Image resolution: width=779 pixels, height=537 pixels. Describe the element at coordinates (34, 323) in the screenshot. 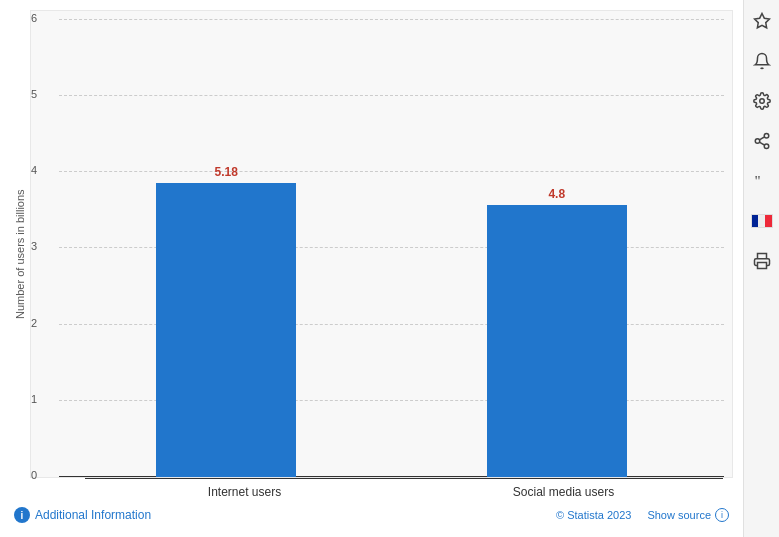

I see `grid-label-2: 2` at that location.